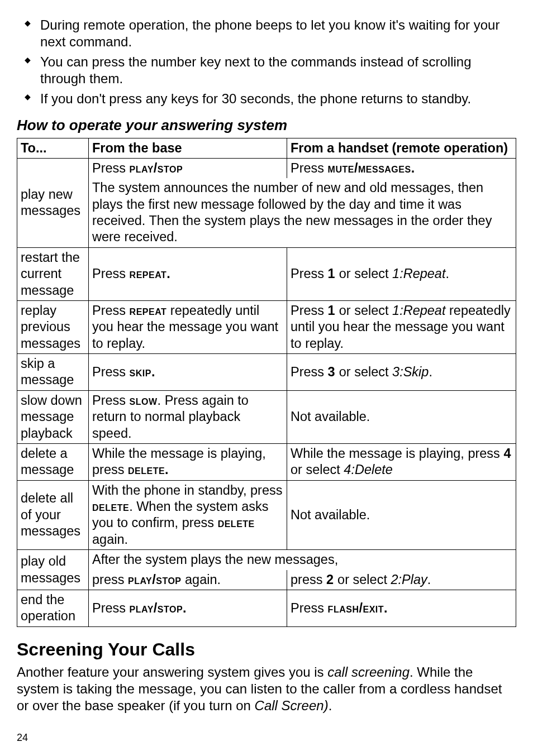  Describe the element at coordinates (188, 515) in the screenshot. I see `cell-base: With the phone in standby, press delete.…` at that location.